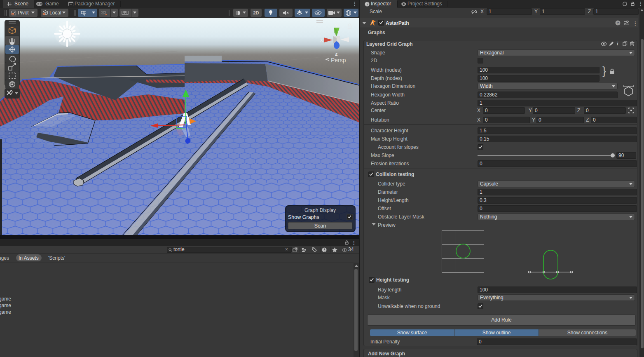 This screenshot has height=357, width=644. Describe the element at coordinates (304, 217) in the screenshot. I see `svg-text: Show Graphs` at that location.